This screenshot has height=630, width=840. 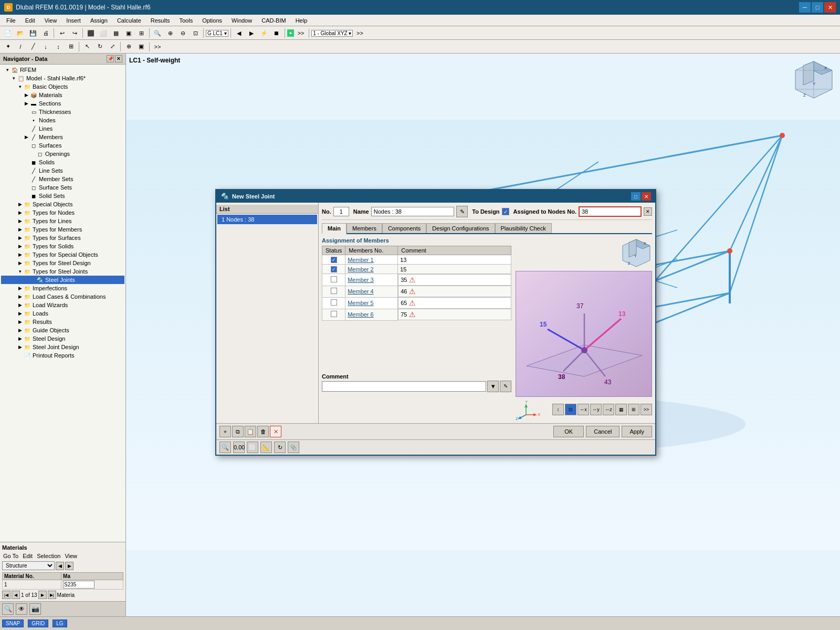 I want to click on menu-calculate: Calculate, so click(x=129, y=20).